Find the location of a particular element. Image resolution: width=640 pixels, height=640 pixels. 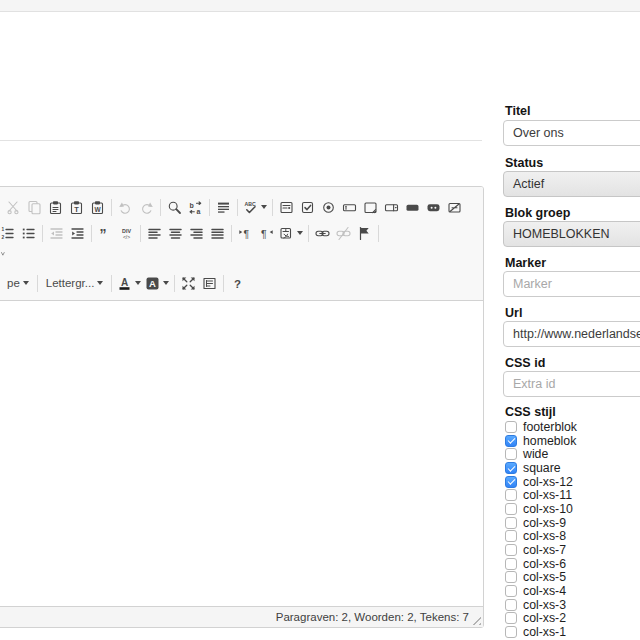

resize-handle is located at coordinates (476, 620).